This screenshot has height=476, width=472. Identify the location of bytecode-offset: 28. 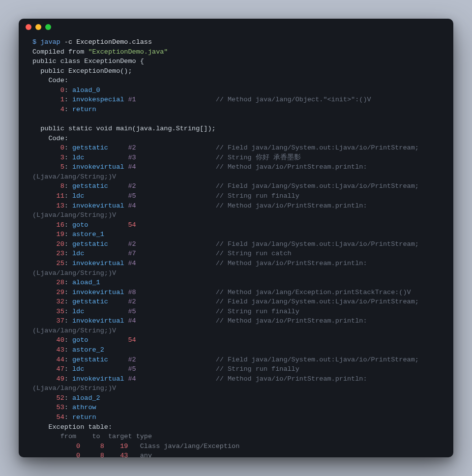
(48, 282).